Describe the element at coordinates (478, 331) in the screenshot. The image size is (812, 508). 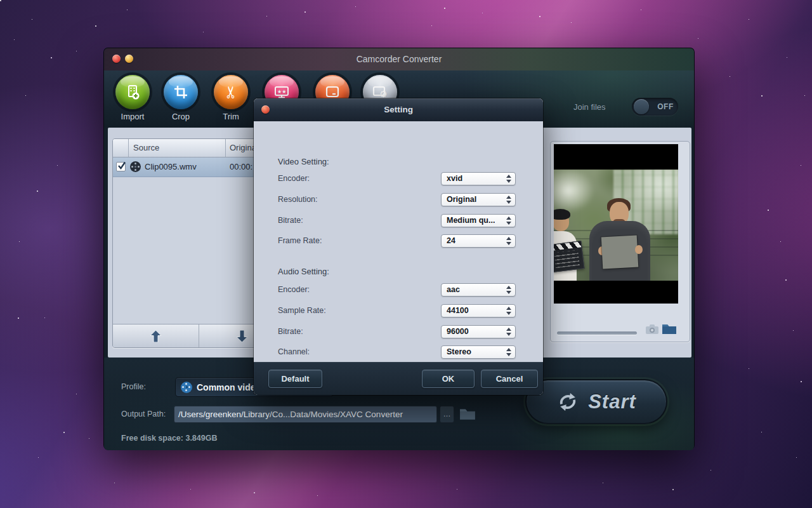
I see `audio-bitrate-select: 96000` at that location.